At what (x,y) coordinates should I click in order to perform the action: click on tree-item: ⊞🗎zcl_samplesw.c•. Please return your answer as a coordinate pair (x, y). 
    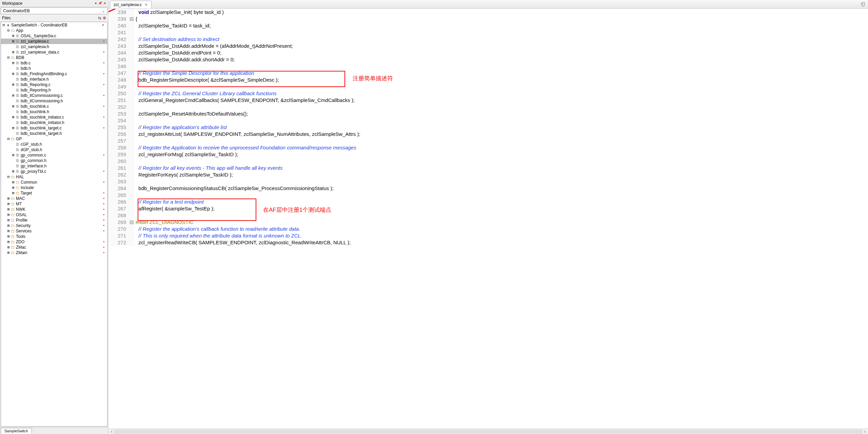
    Looking at the image, I should click on (54, 41).